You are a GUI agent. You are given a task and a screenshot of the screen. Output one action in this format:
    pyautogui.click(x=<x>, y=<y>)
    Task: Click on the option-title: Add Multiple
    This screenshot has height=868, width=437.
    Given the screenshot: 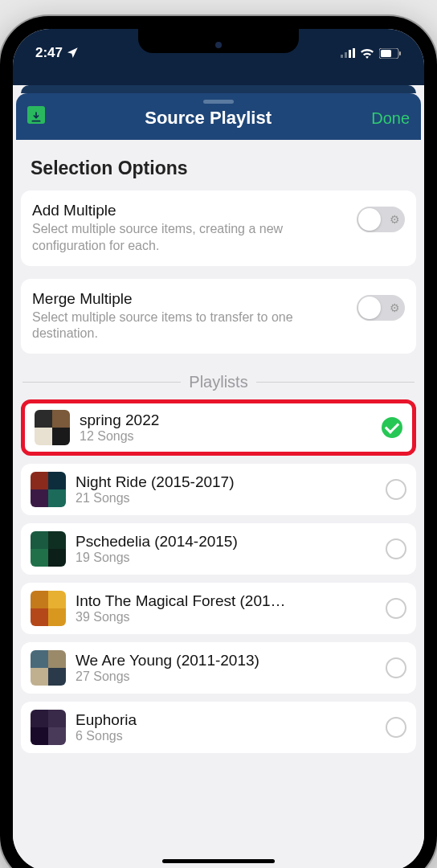 What is the action you would take?
    pyautogui.click(x=190, y=211)
    